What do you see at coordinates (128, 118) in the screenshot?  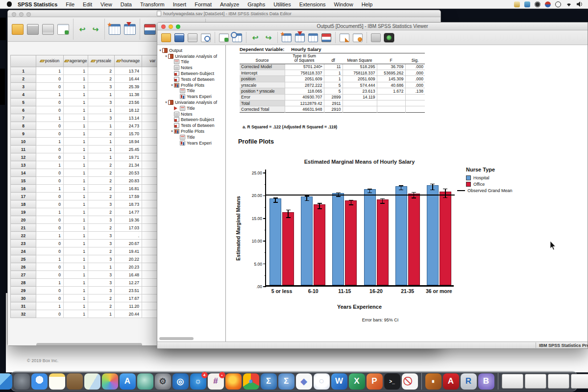 I see `data-cell: 13.14` at bounding box center [128, 118].